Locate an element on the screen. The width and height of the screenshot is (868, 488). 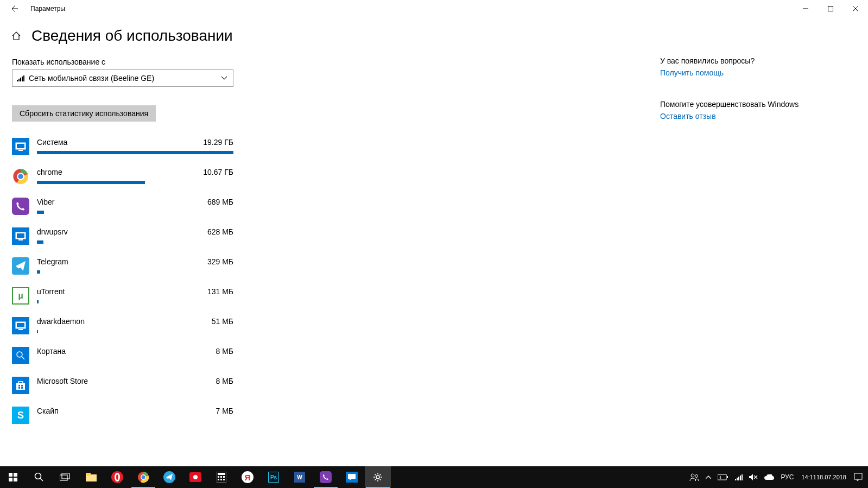
help-question: У вас появились вопросы? is located at coordinates (736, 61).